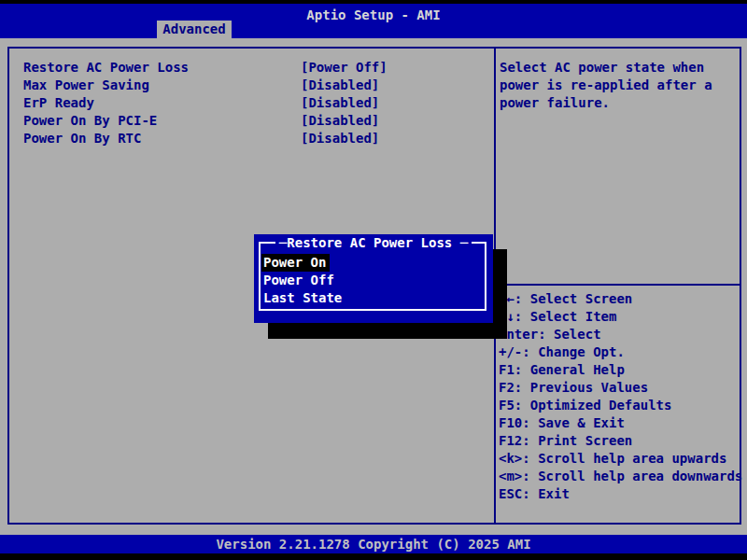 This screenshot has width=747, height=560. What do you see at coordinates (621, 459) in the screenshot?
I see `hotkey-scroll-up: <k>: Scroll help area upwards` at bounding box center [621, 459].